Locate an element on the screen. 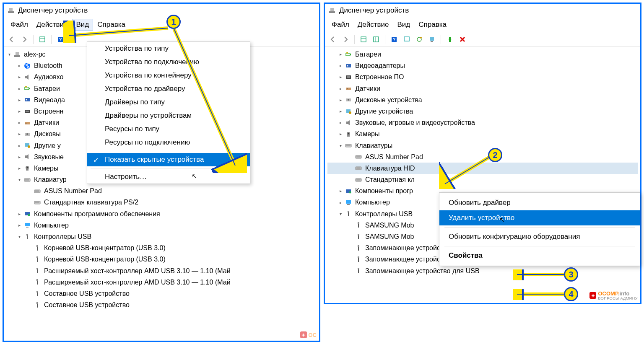  context-menu-item: Удалить устройство is located at coordinates (540, 218).